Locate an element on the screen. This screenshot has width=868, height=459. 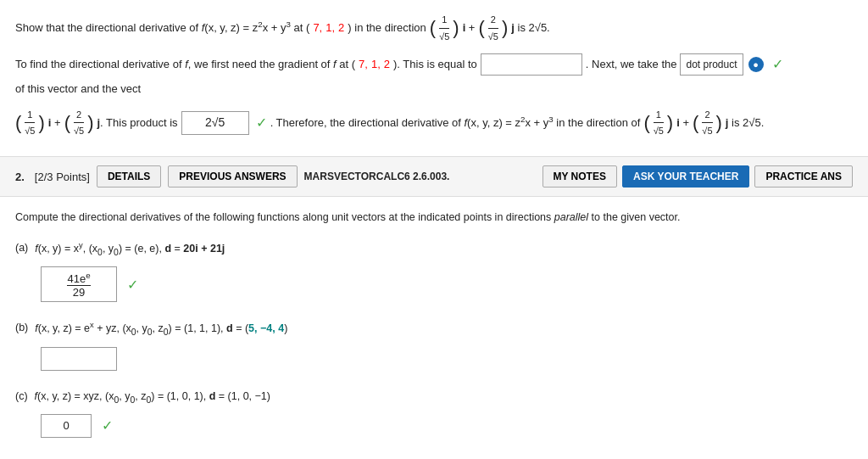
direction-frac1: ( 1√5 ) is located at coordinates (444, 28).